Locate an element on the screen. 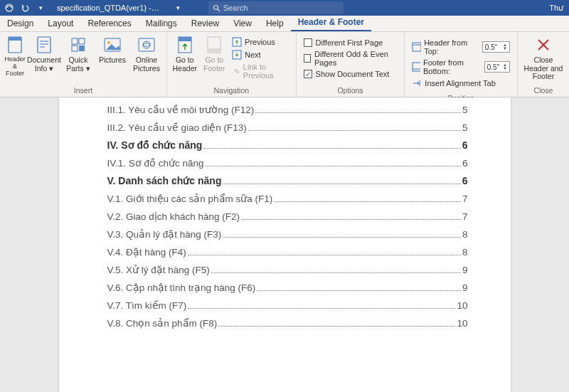 The height and width of the screenshot is (392, 569). online-pictures-button: Online Pictures is located at coordinates (147, 54).